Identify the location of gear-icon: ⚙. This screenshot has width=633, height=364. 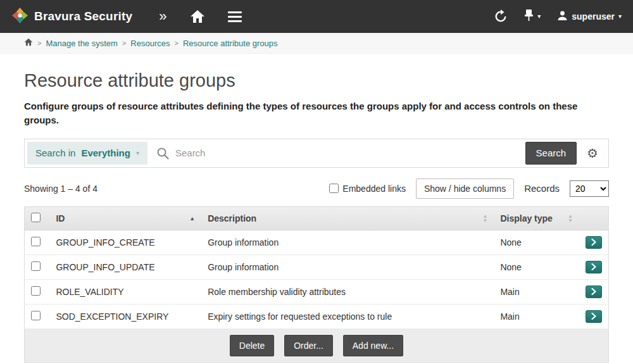
(592, 153).